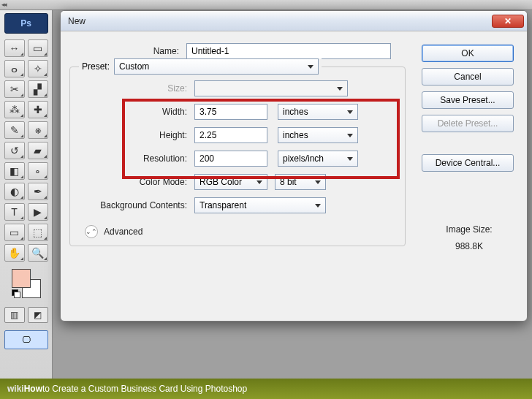 The image size is (532, 399). Describe the element at coordinates (266, 389) in the screenshot. I see `watermark-bar: wikiHow to Create a Custom Business Card…` at that location.